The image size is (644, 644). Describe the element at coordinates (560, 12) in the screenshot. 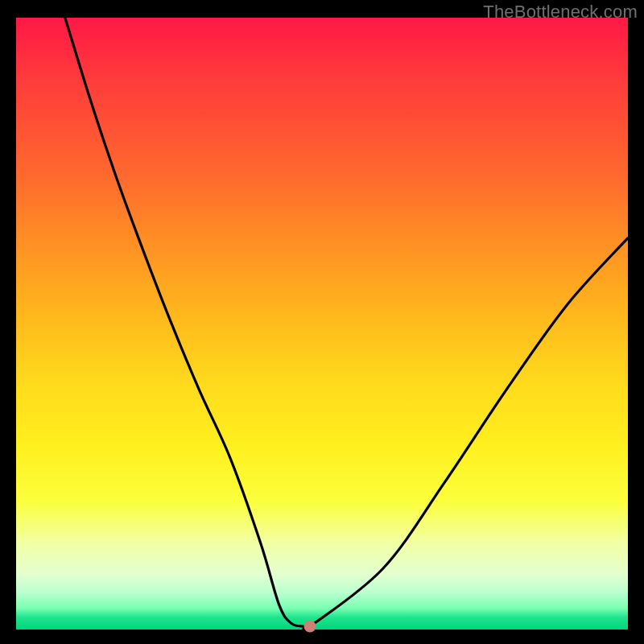

I see `watermark-text: TheBottleneck.com` at that location.